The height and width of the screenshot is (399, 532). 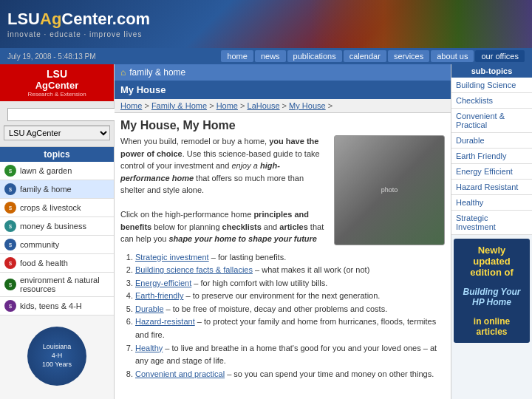 What do you see at coordinates (180, 374) in the screenshot?
I see `list-convenient: Convenient and practical` at bounding box center [180, 374].